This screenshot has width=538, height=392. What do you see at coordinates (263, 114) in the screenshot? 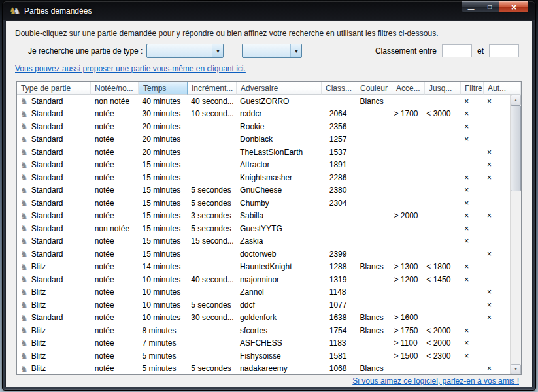
I see `table-row: ♞ Standard notée 30 minutes 10 second...…` at bounding box center [263, 114].